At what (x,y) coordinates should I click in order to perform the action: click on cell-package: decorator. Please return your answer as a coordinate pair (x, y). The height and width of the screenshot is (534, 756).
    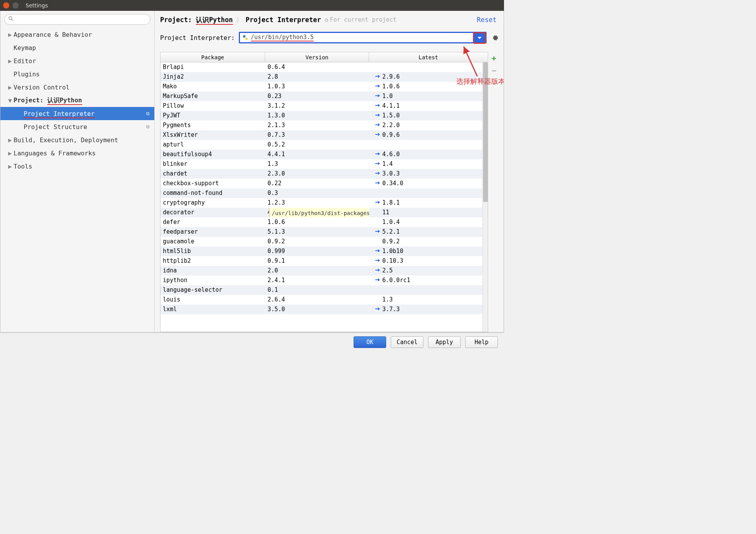
    Looking at the image, I should click on (213, 212).